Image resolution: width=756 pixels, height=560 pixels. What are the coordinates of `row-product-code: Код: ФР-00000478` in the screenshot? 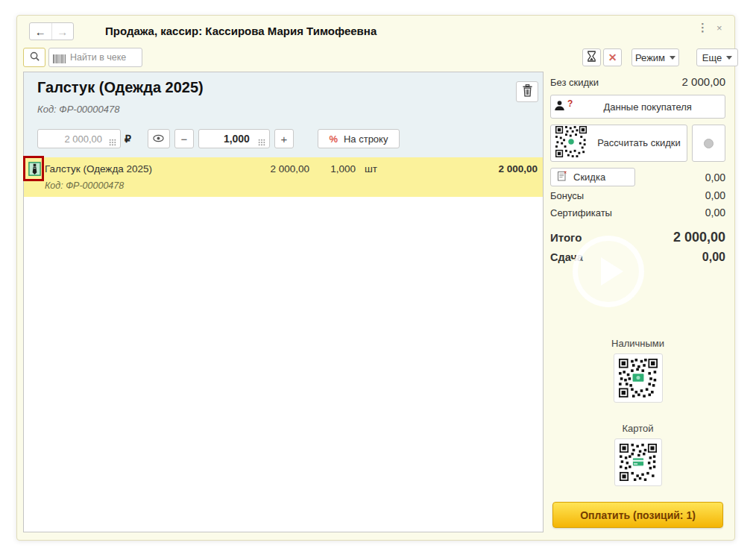 It's located at (84, 186).